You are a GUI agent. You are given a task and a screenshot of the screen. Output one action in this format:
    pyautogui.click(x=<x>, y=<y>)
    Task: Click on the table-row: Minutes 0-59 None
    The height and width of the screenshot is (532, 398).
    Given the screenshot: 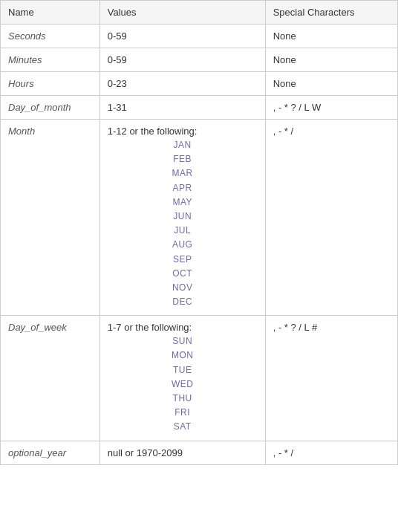 What is the action you would take?
    pyautogui.click(x=199, y=60)
    